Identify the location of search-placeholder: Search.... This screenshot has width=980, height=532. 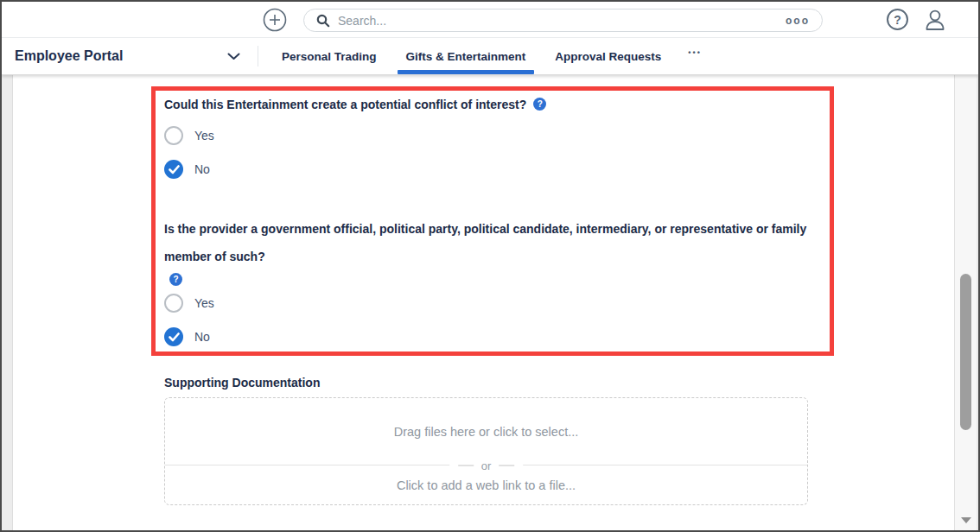
(558, 21).